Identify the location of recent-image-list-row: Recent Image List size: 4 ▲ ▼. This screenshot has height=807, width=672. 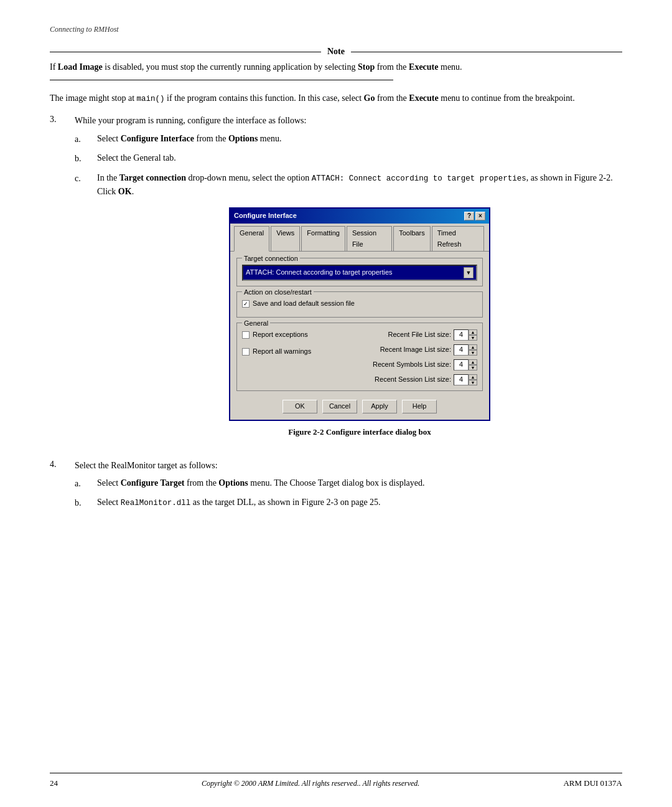
(419, 350).